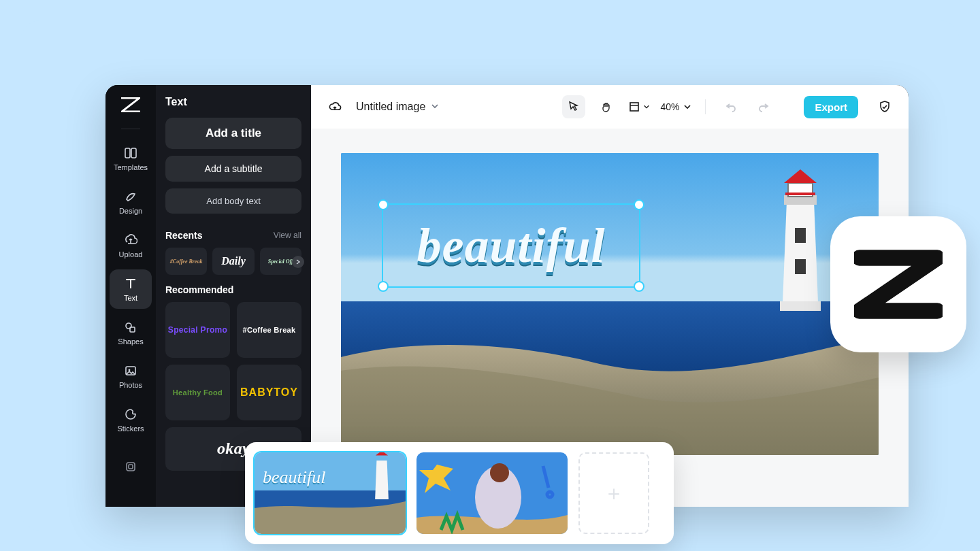  What do you see at coordinates (397, 107) in the screenshot?
I see `doc-title-button: Untitled image` at bounding box center [397, 107].